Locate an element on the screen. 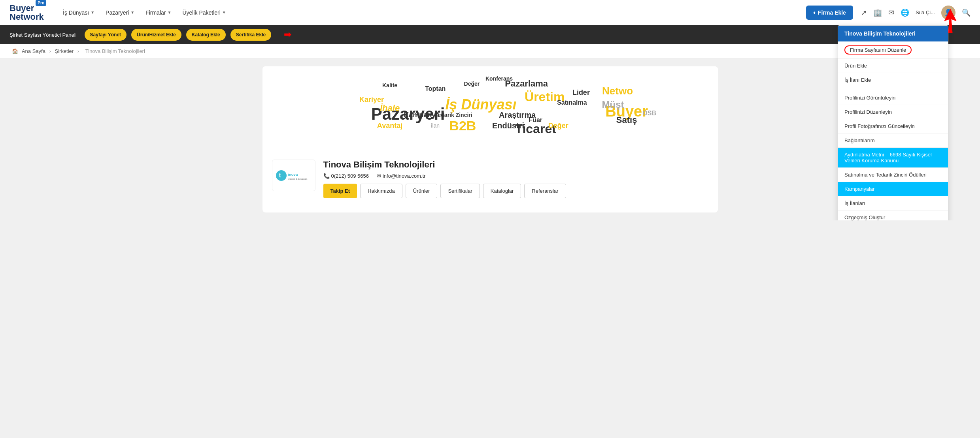 The image size is (980, 438). dropdown-item-kampanyalar: Kampanyalar is located at coordinates (893, 189).